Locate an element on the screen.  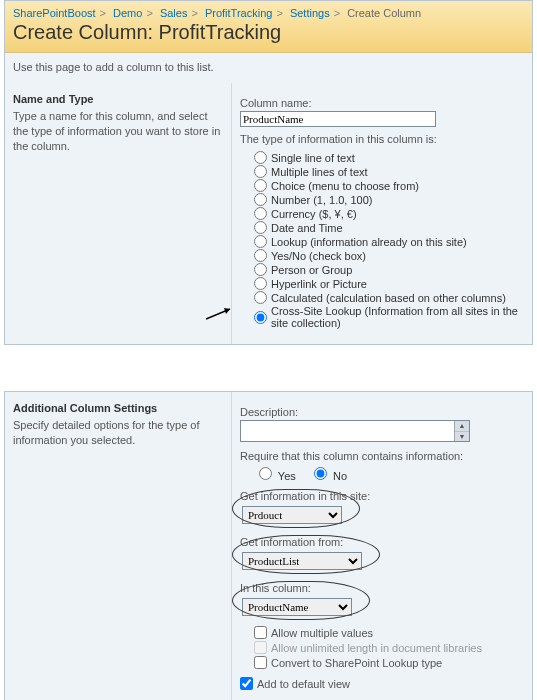
column-type-label: Date and Time is located at coordinates (307, 228).